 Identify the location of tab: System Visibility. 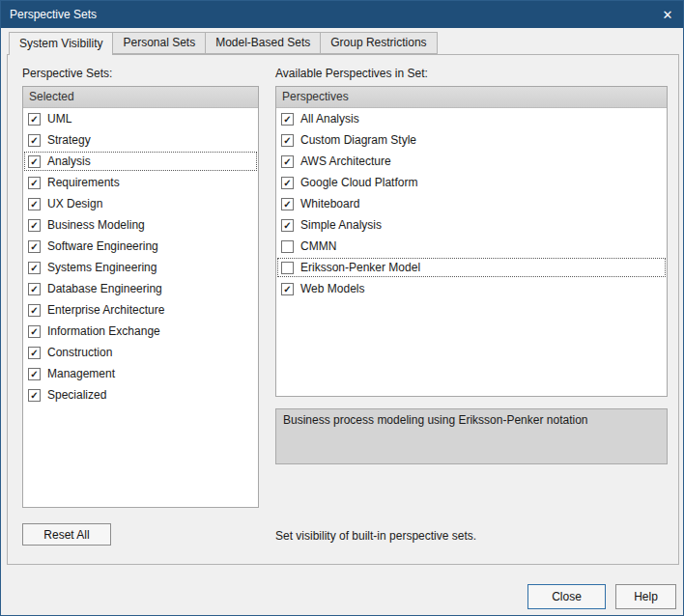
(61, 43).